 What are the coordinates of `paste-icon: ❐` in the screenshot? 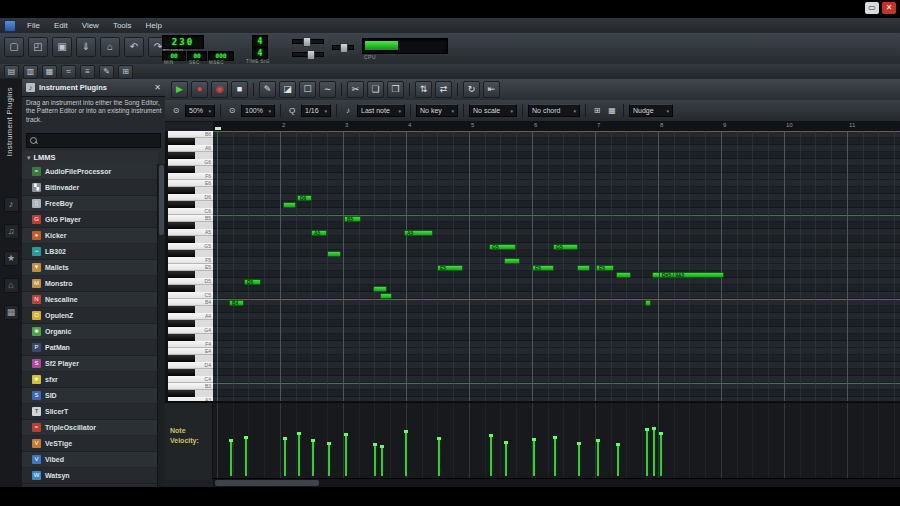 It's located at (396, 90).